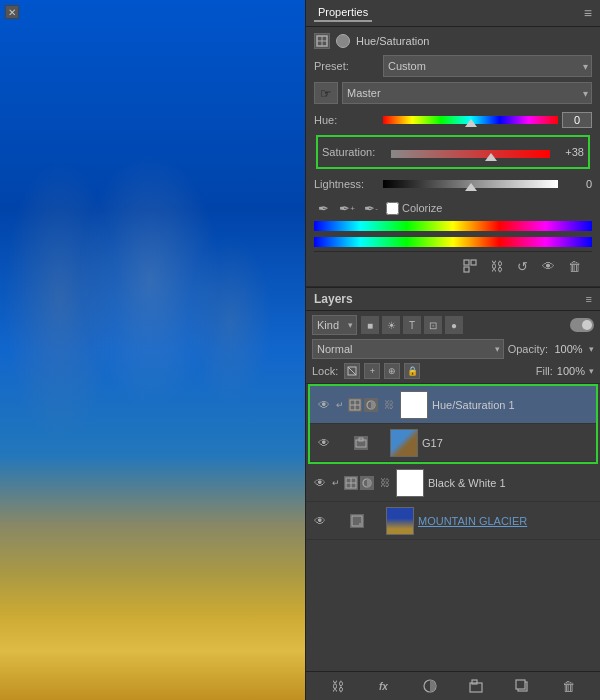 The height and width of the screenshot is (700, 600). I want to click on opacity-label: Opacity:, so click(528, 349).